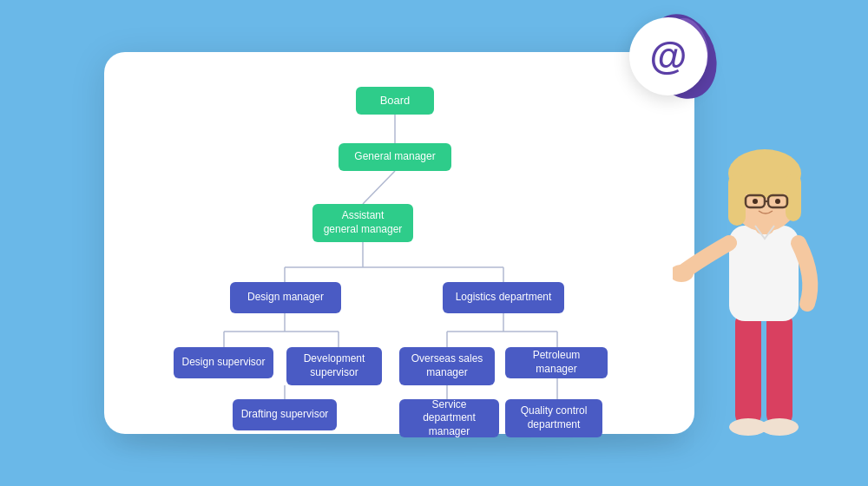 The height and width of the screenshot is (486, 868). Describe the element at coordinates (285, 415) in the screenshot. I see `node-drafting-supervisor: Drafting supervisor` at that location.